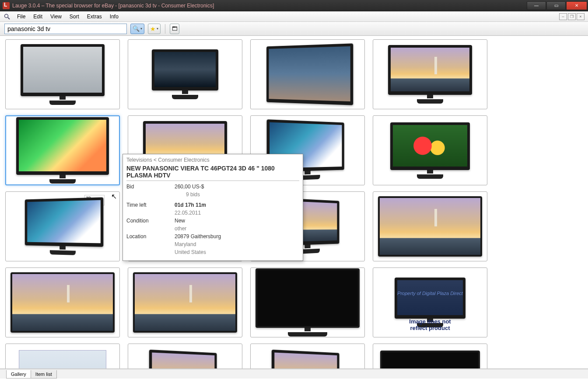 The height and width of the screenshot is (382, 588). Describe the element at coordinates (198, 221) in the screenshot. I see `condition-value: New` at that location.